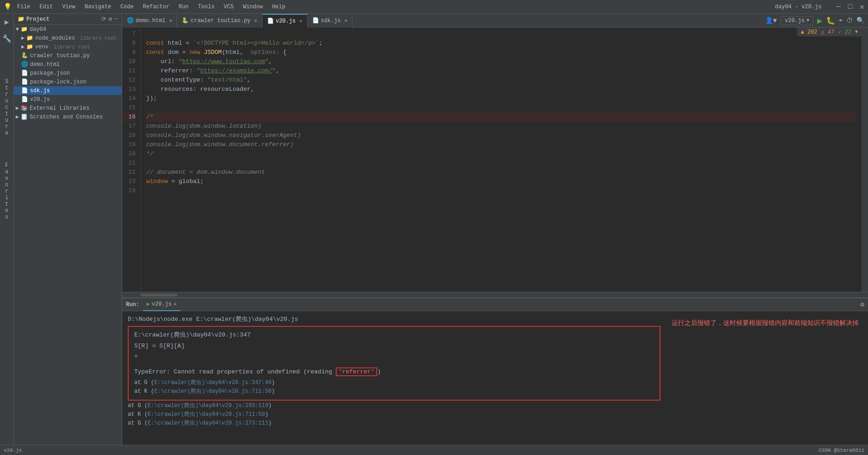 The width and height of the screenshot is (868, 455). I want to click on tree-label-v20: v20.js, so click(40, 100).